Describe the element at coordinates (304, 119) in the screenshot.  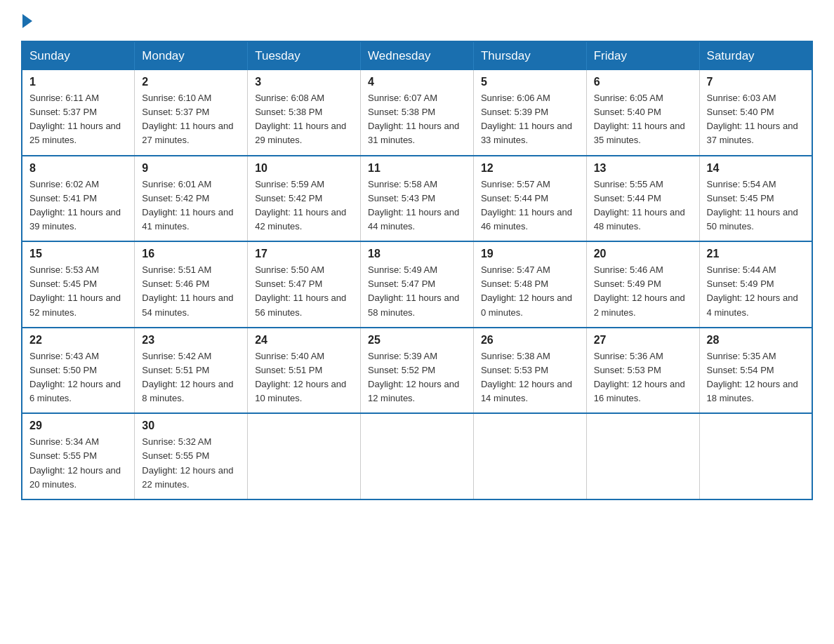
I see `day-info: Sunrise: 6:08 AMSunset: 5:38 PMDaylight:…` at that location.